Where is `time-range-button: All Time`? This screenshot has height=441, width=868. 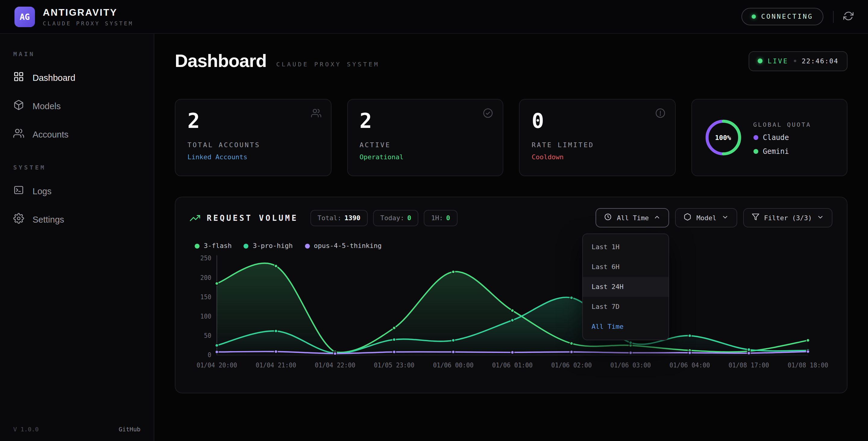
time-range-button: All Time is located at coordinates (633, 218).